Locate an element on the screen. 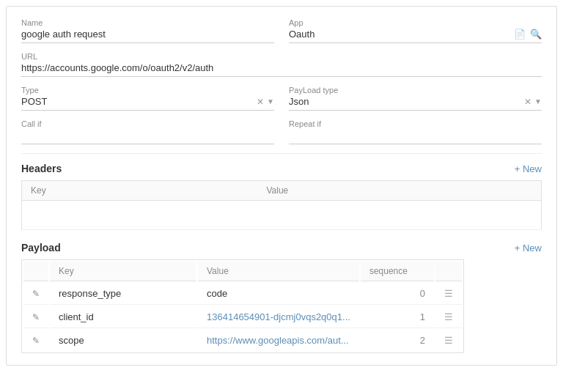  payload-type-value: Json is located at coordinates (406, 101).